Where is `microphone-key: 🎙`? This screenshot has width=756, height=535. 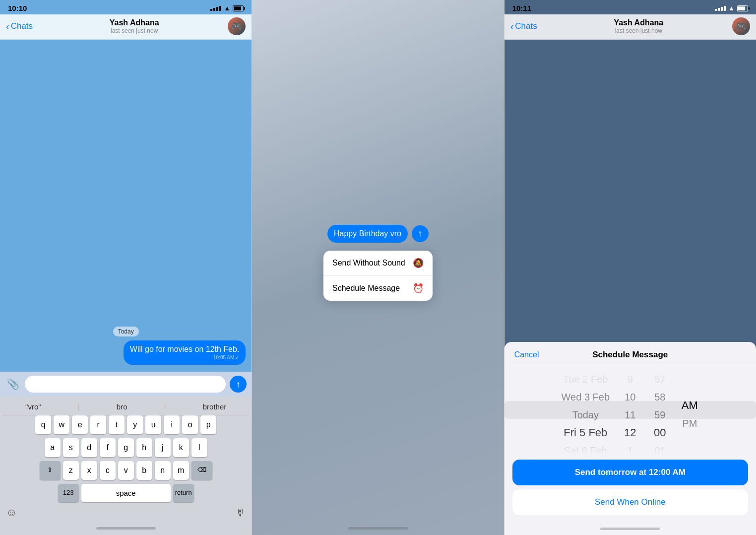
microphone-key: 🎙 is located at coordinates (241, 513).